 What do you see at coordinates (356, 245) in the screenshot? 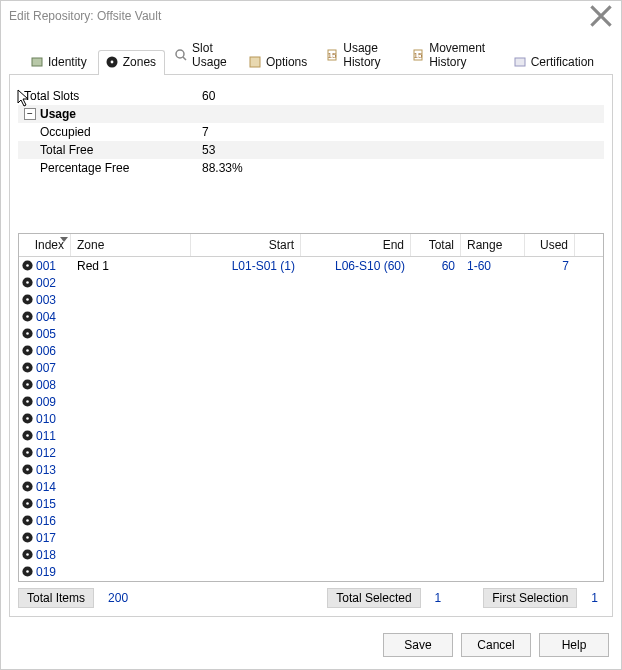
I see `col-end: End` at bounding box center [356, 245].